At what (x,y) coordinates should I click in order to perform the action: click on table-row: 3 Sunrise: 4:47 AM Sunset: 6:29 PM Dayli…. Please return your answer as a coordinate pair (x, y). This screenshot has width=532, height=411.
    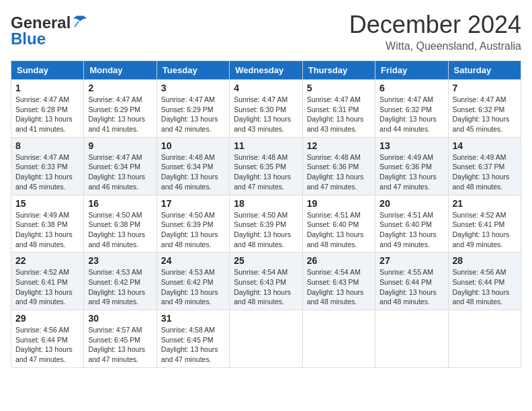
    Looking at the image, I should click on (193, 109).